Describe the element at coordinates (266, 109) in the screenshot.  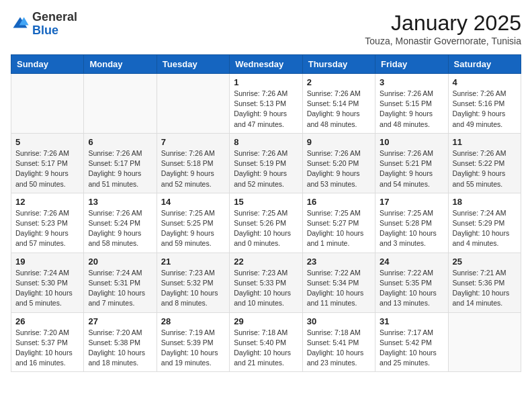
I see `day-info: Sunrise: 7:26 AM Sunset: 5:13 PM Dayligh…` at that location.